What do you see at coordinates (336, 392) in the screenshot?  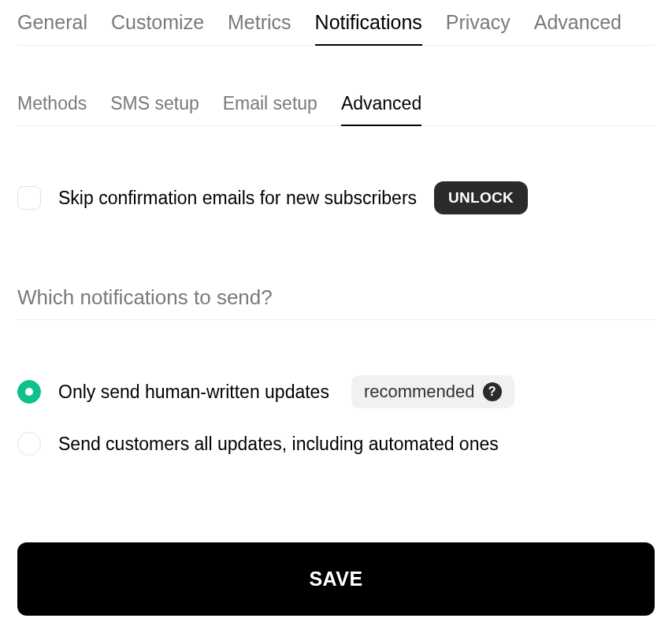 I see `radio-option-human-written: Only send human-written updates recommen…` at bounding box center [336, 392].